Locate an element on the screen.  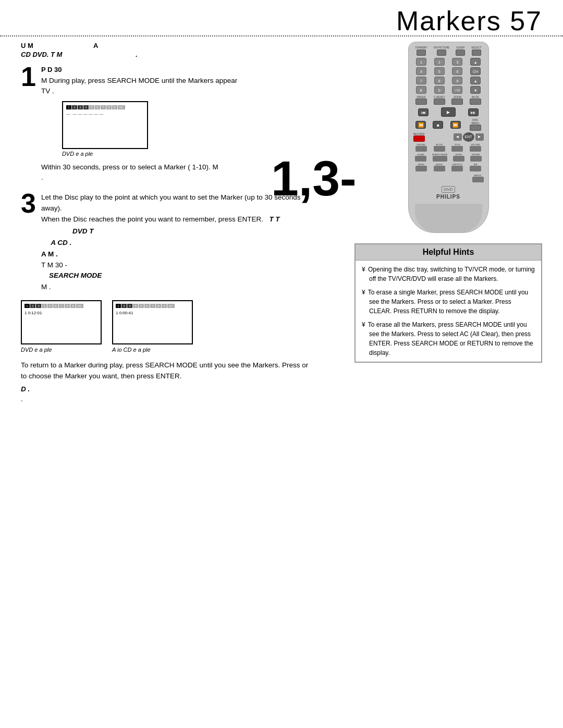
step3-a-cd: A CD . is located at coordinates (176, 243).